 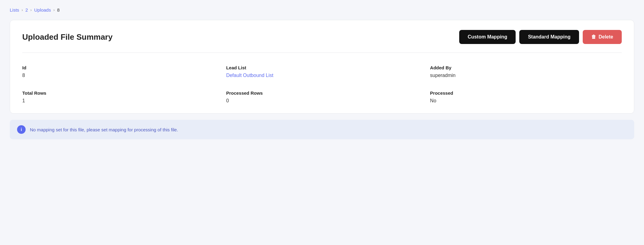 I want to click on detail-processed-value: No, so click(x=526, y=101).